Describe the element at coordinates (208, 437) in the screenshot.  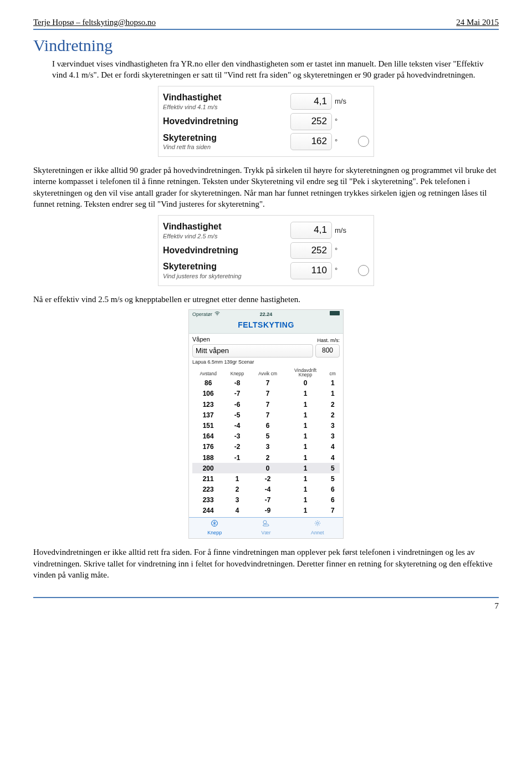
I see `table-cell: 164` at that location.